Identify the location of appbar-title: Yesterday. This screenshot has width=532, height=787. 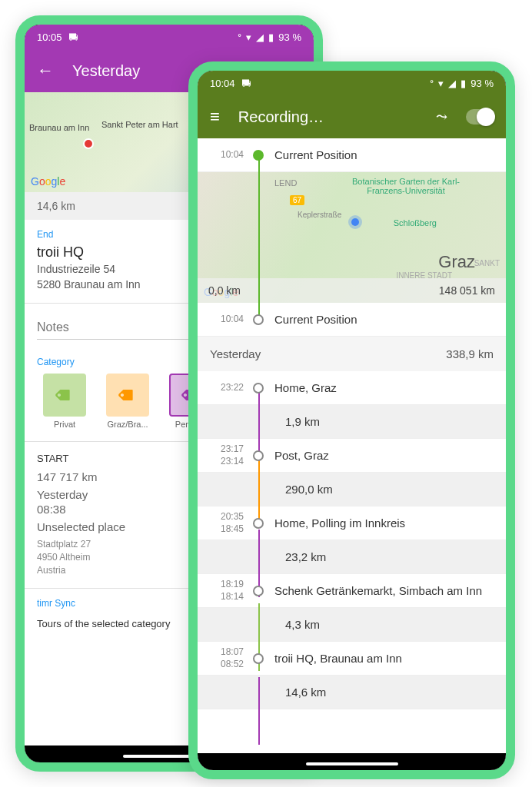
(106, 71).